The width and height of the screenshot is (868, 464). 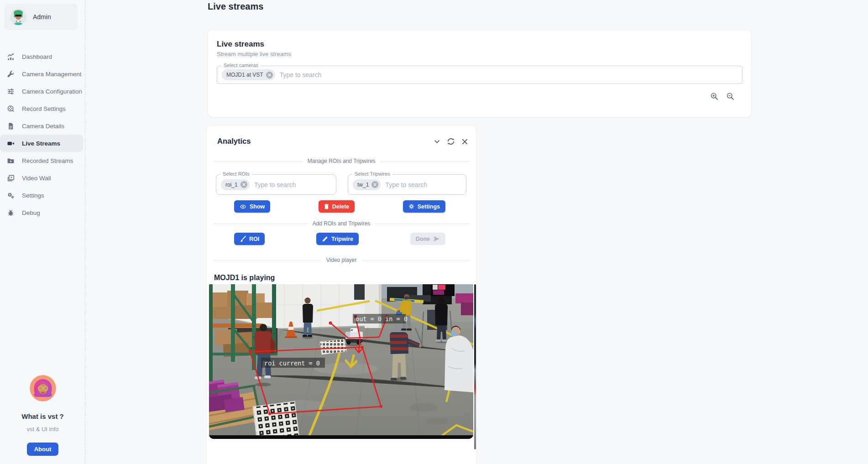 What do you see at coordinates (241, 65) in the screenshot?
I see `select-cameras-label: Select cameras` at bounding box center [241, 65].